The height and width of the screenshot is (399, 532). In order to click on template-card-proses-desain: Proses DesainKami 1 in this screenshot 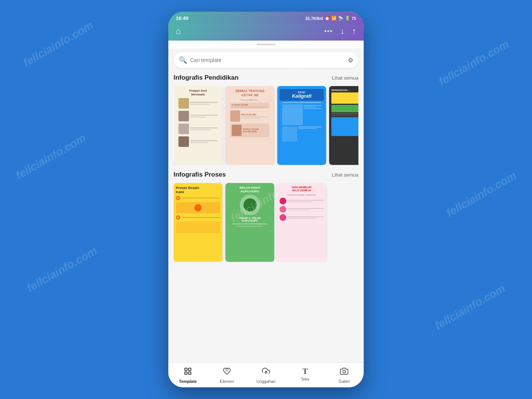, I will do `click(198, 222)`.